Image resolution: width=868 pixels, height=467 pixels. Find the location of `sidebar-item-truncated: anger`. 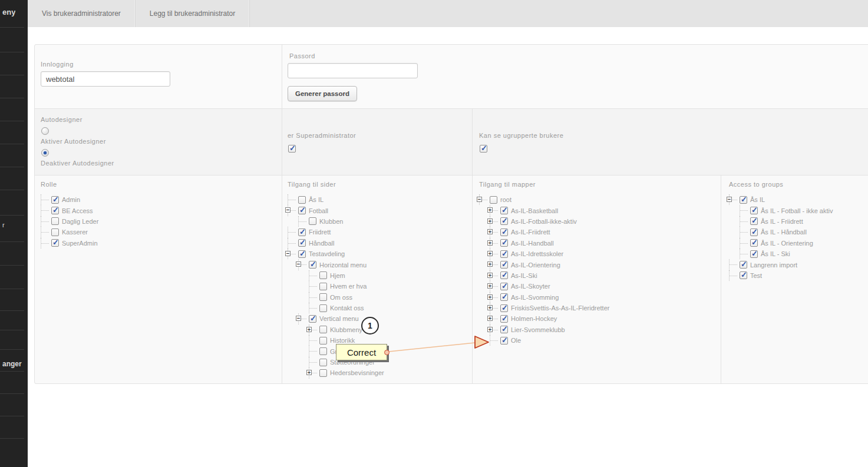

sidebar-item-truncated: anger is located at coordinates (12, 364).